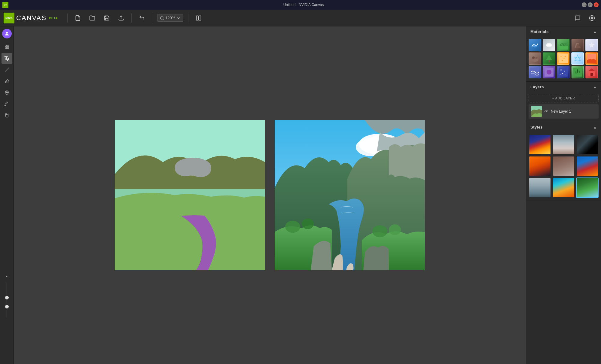 This screenshot has height=364, width=601. I want to click on material-sparkle, so click(563, 72).